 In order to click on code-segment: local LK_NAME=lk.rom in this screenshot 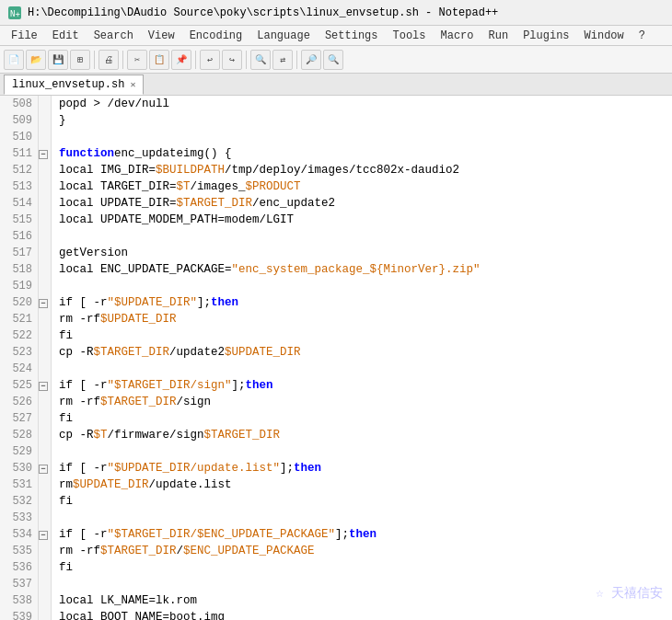, I will do `click(128, 601)`.